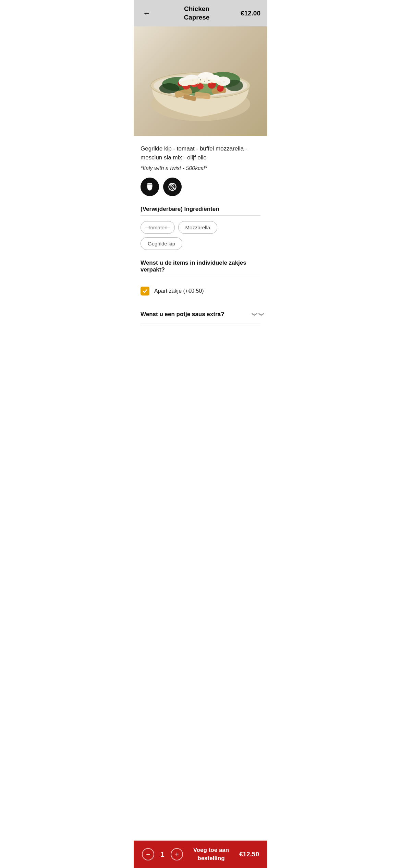  What do you see at coordinates (200, 280) in the screenshot?
I see `packaging-section: Wenst u de items in individuele zakjes v…` at bounding box center [200, 280].